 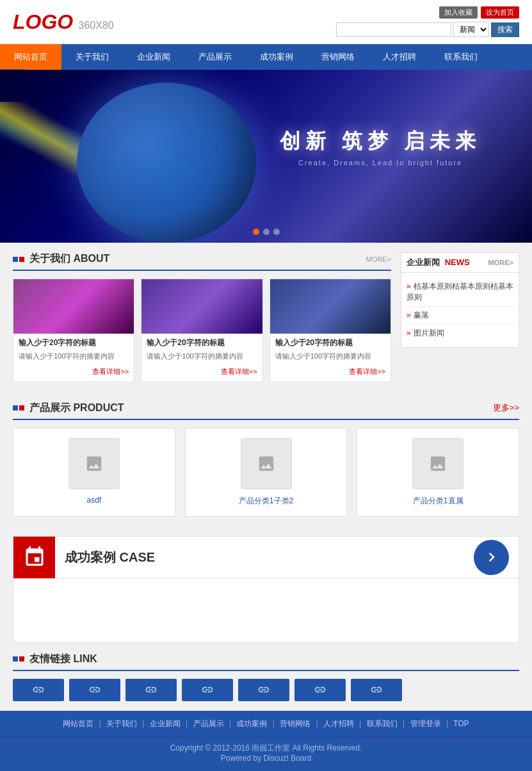 I want to click on about-card-2: 输入少于20字符的标题 请输入少于100字符的摘要内容 查看详细>>, so click(x=202, y=330).